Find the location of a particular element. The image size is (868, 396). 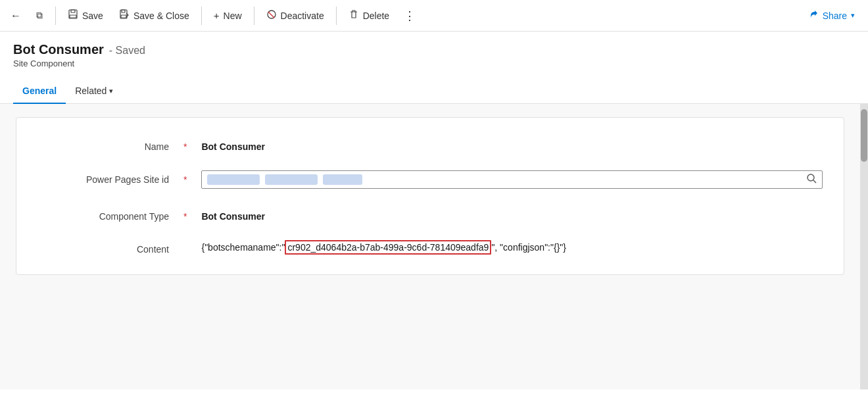

power-pages-label: Power Pages Site id is located at coordinates (103, 178).